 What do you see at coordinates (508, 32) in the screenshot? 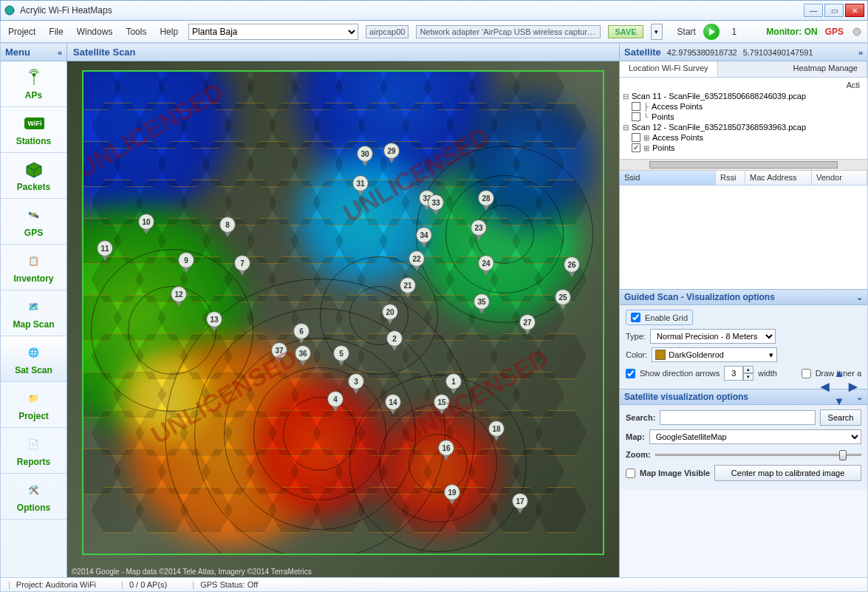
I see `adapter-long: Network adapter 'AirPcap USB wireless ca…` at bounding box center [508, 32].